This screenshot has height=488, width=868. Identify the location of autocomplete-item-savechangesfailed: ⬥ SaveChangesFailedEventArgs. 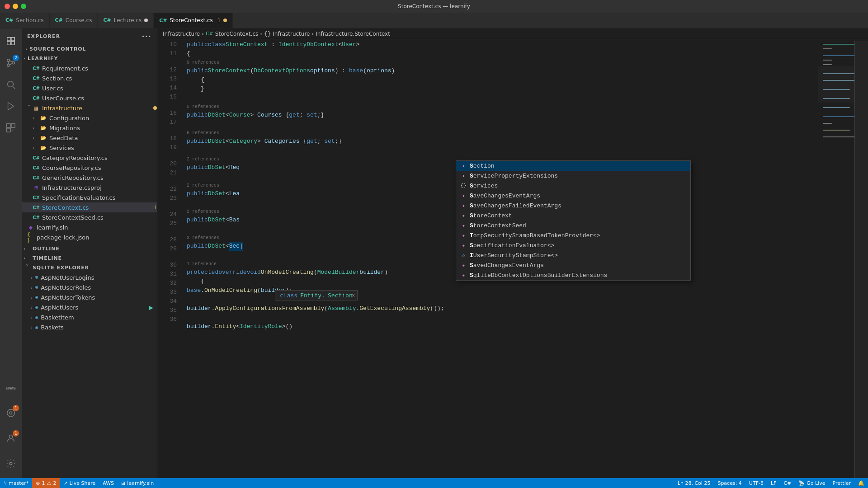
(573, 206).